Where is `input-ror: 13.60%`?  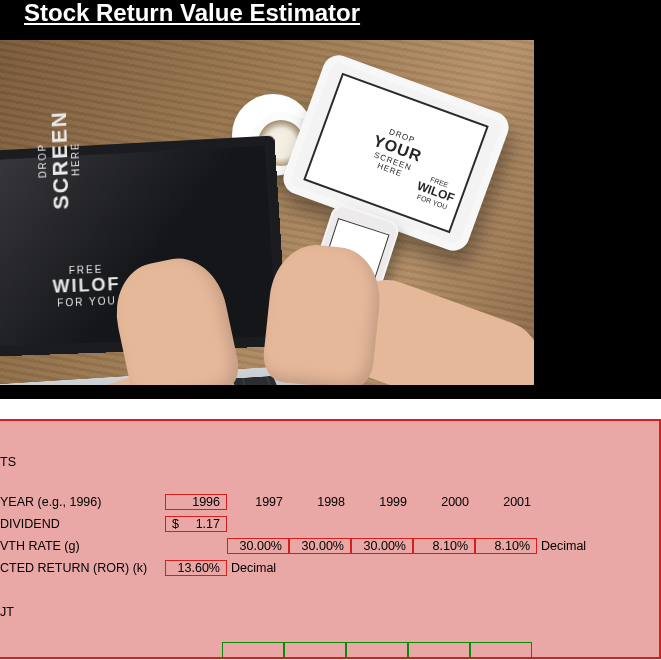
input-ror: 13.60% is located at coordinates (196, 568).